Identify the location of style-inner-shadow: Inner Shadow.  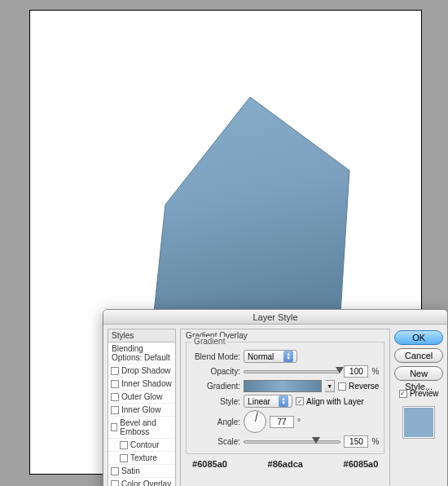
(142, 384).